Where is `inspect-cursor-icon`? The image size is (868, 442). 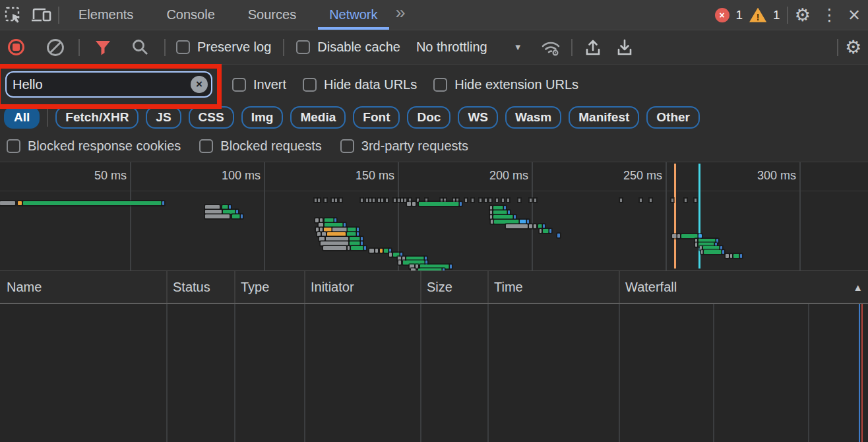 inspect-cursor-icon is located at coordinates (14, 15).